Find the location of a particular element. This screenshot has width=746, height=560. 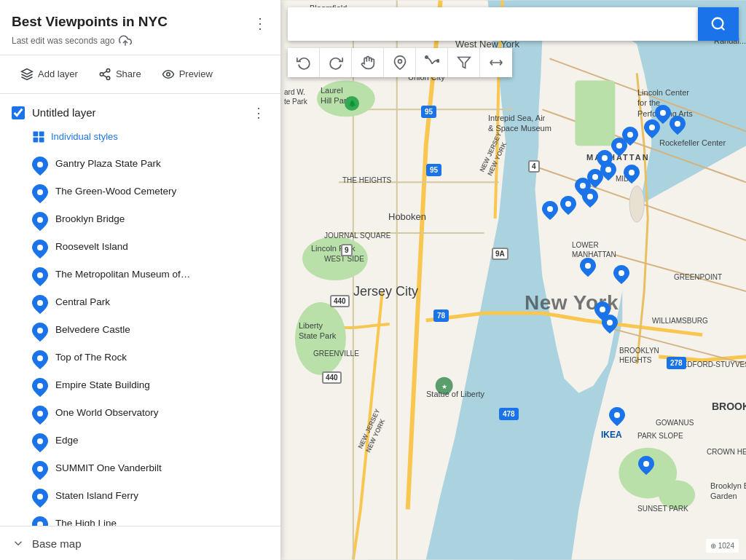

sidebar-subtitle: Last edit was seconds ago is located at coordinates (140, 41).